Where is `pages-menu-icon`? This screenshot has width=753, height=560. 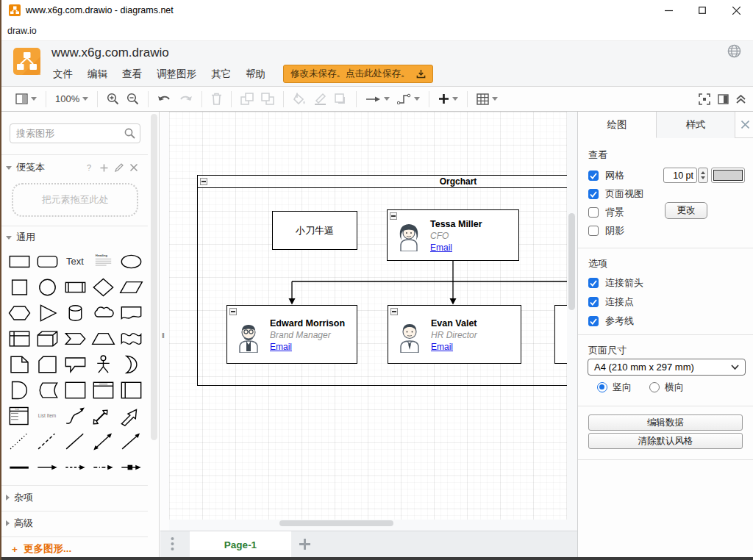 pages-menu-icon is located at coordinates (172, 544).